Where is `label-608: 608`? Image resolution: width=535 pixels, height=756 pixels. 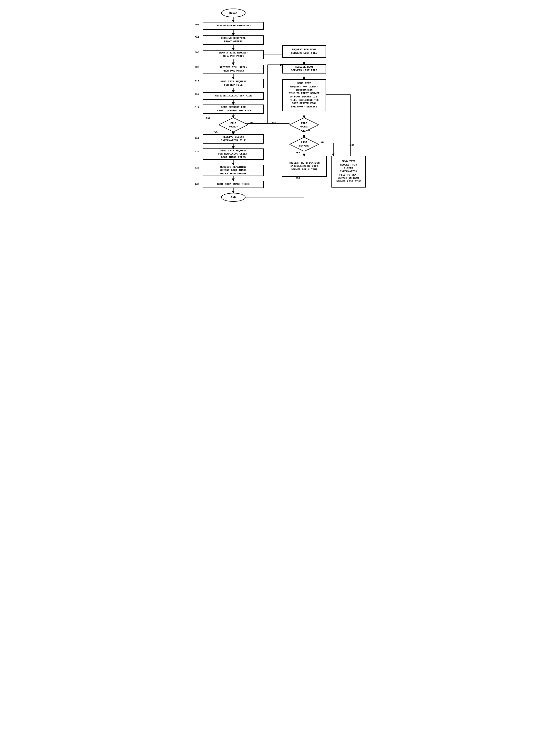
label-608: 608 is located at coordinates (197, 67).